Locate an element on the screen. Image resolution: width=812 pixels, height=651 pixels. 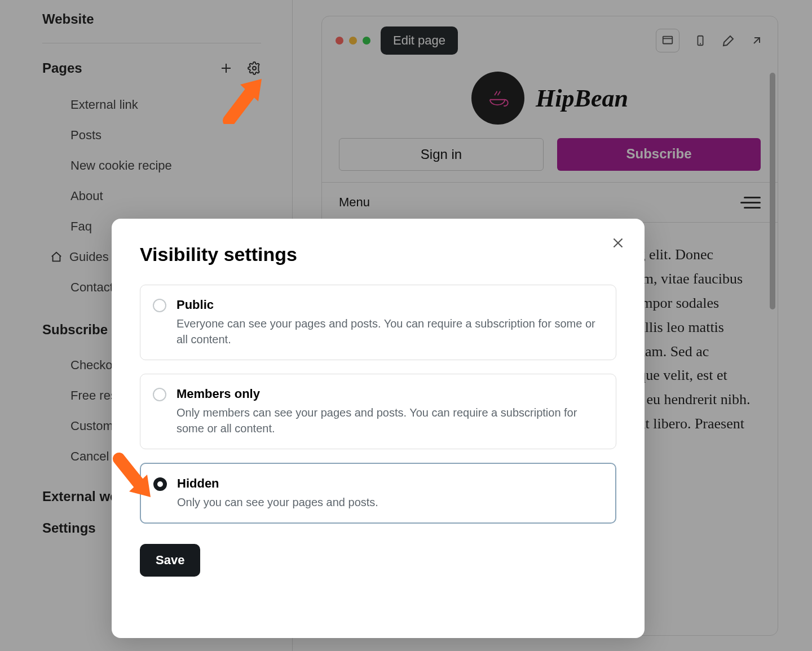
visibility-option-hidden: HiddenOnly you can see your pages and po… is located at coordinates (378, 493).